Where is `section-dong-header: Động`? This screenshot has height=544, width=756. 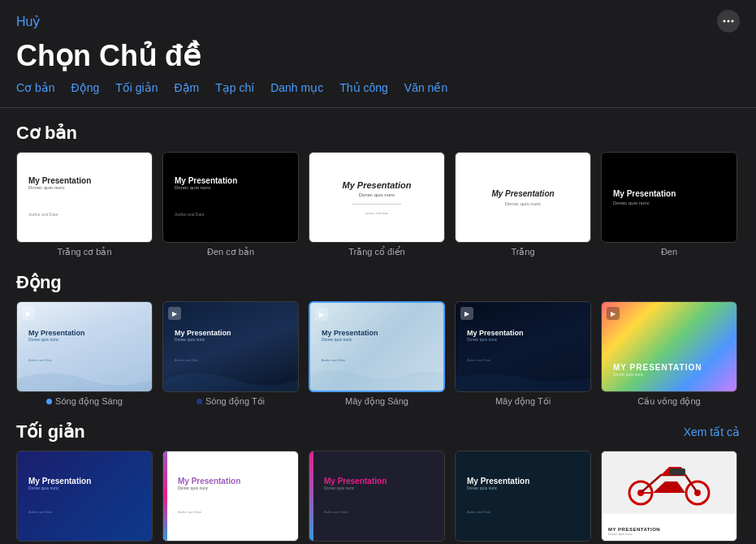 section-dong-header: Động is located at coordinates (378, 283).